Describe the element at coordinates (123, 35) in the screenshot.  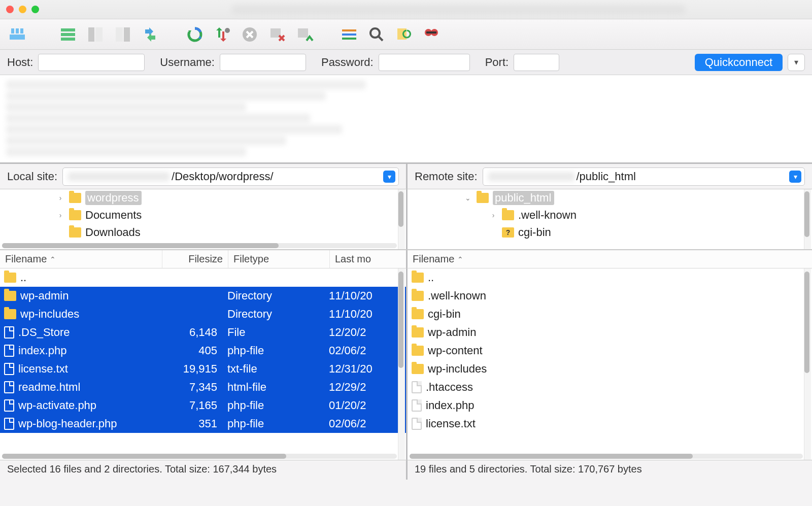
I see `toggle-remote-tree-button` at that location.